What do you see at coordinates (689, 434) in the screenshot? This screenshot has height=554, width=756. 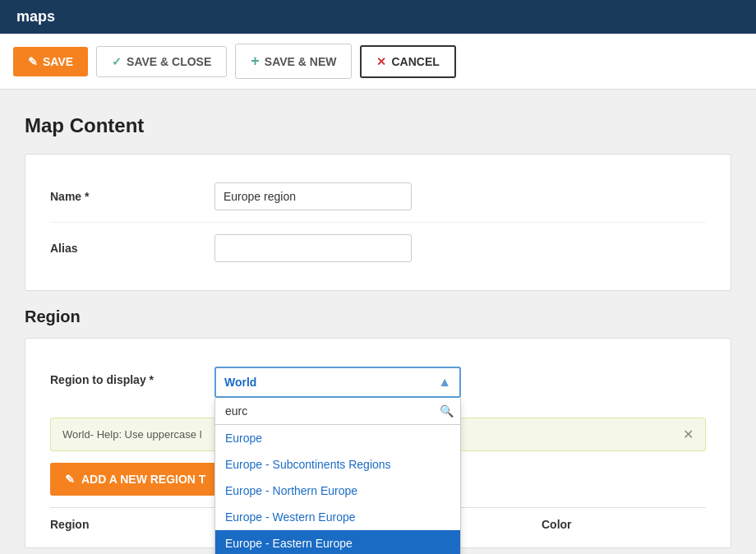 I see `help-text-close-button: ✕` at bounding box center [689, 434].